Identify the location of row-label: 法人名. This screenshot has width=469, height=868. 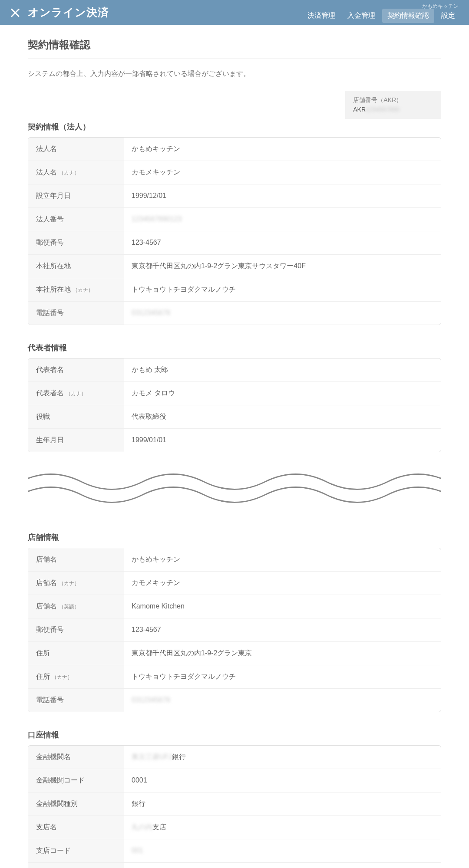
(76, 149).